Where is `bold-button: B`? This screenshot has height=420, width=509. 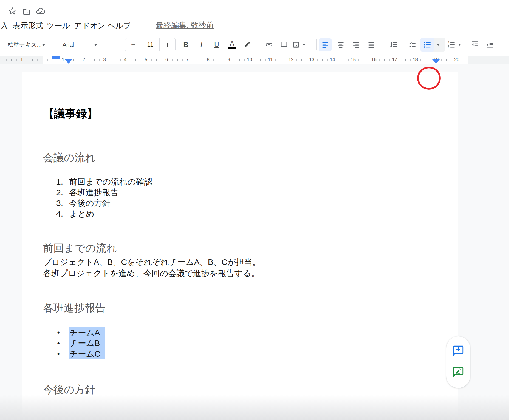
bold-button: B is located at coordinates (186, 45).